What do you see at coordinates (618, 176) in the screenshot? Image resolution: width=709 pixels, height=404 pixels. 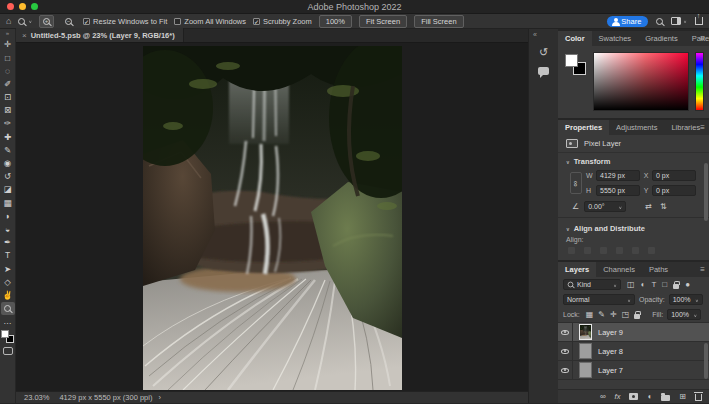 I see `width-field: 4129 px` at bounding box center [618, 176].